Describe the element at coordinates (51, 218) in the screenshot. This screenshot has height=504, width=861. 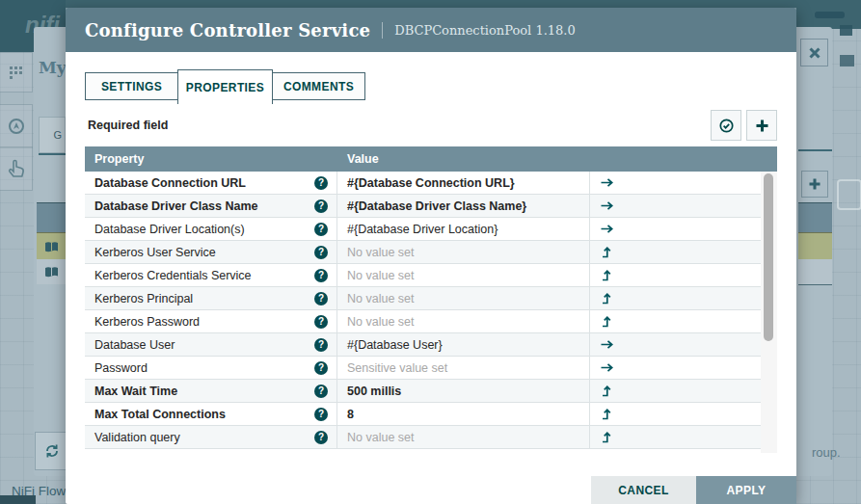
I see `background-table-header` at that location.